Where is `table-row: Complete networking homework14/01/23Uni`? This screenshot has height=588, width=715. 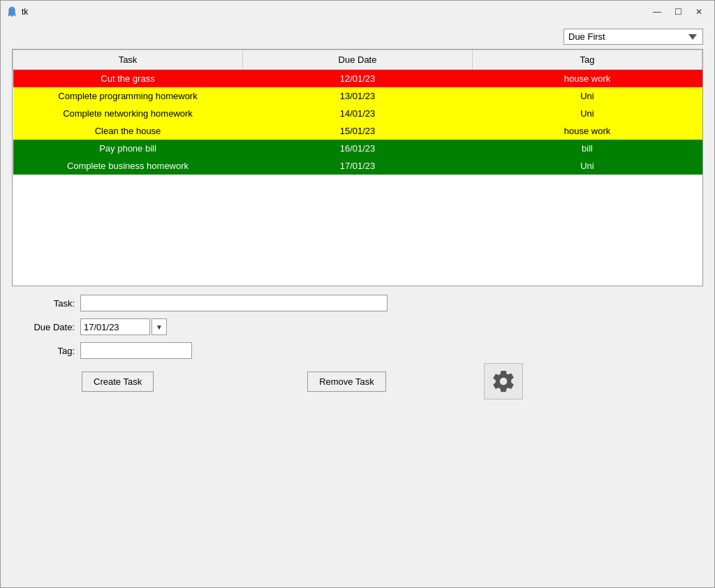 table-row: Complete networking homework14/01/23Uni is located at coordinates (358, 113).